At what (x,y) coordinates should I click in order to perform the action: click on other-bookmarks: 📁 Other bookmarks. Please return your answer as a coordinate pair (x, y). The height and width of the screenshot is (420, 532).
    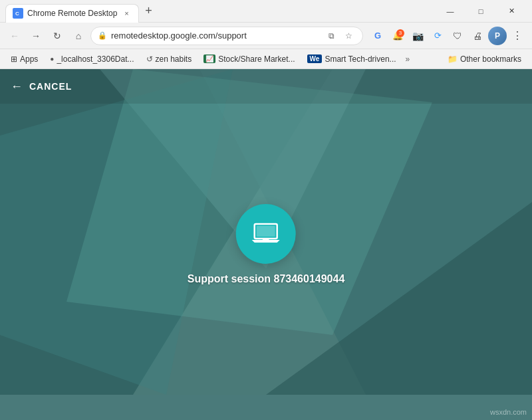
    Looking at the image, I should click on (484, 59).